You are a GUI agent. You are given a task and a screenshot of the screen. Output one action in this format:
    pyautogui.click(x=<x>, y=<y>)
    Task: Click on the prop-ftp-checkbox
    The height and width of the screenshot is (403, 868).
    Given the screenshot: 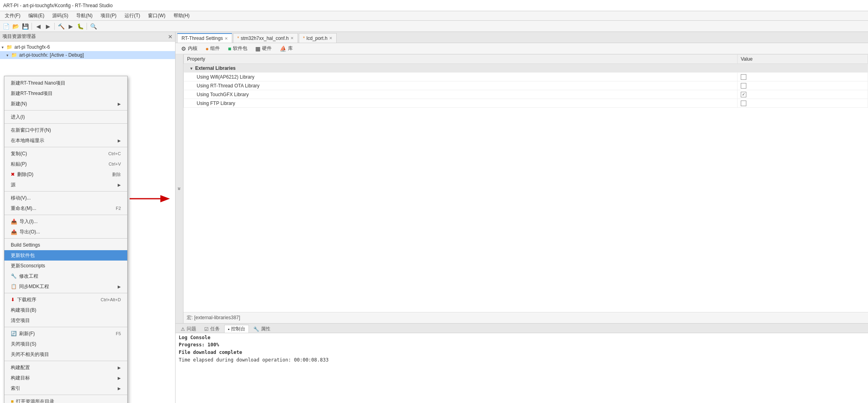 What is the action you would take?
    pyautogui.click(x=744, y=103)
    